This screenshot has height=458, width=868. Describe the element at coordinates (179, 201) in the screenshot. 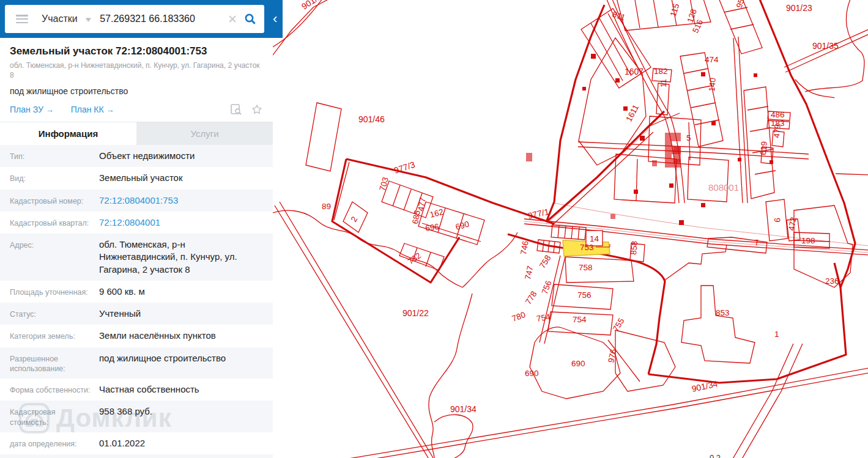

I see `row-value-link: 72:12:0804001:753` at that location.